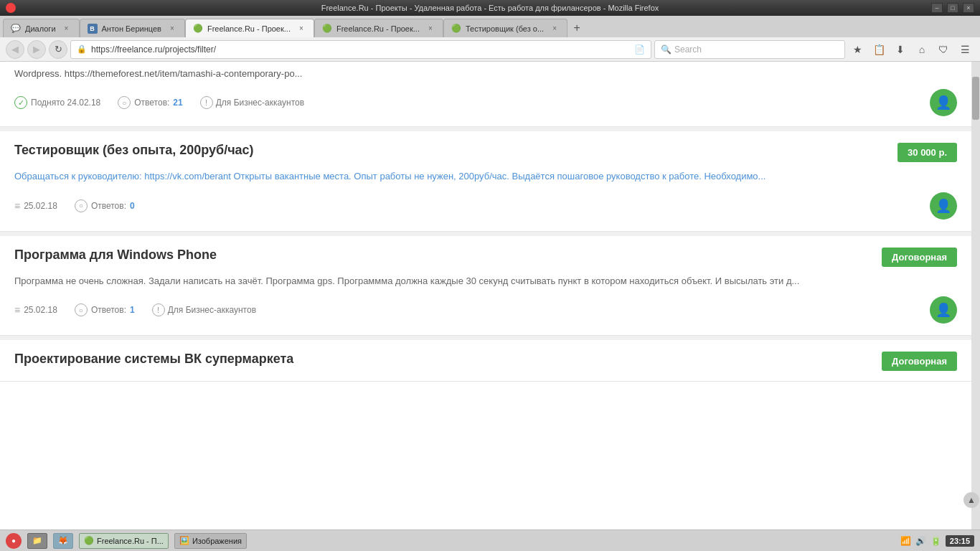 The image size is (980, 551). I want to click on search-bar: 🔍 Search, so click(750, 50).